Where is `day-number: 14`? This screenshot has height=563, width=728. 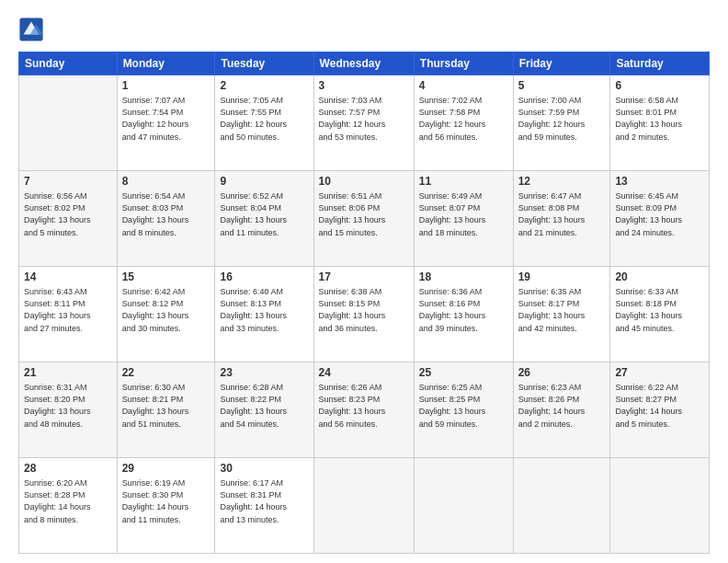
day-number: 14 is located at coordinates (68, 278).